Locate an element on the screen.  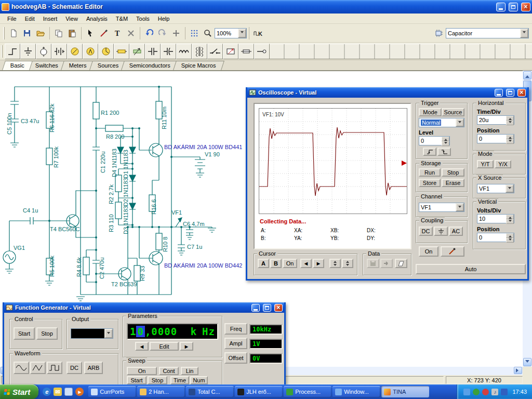
wire-component is located at coordinates (12, 51).